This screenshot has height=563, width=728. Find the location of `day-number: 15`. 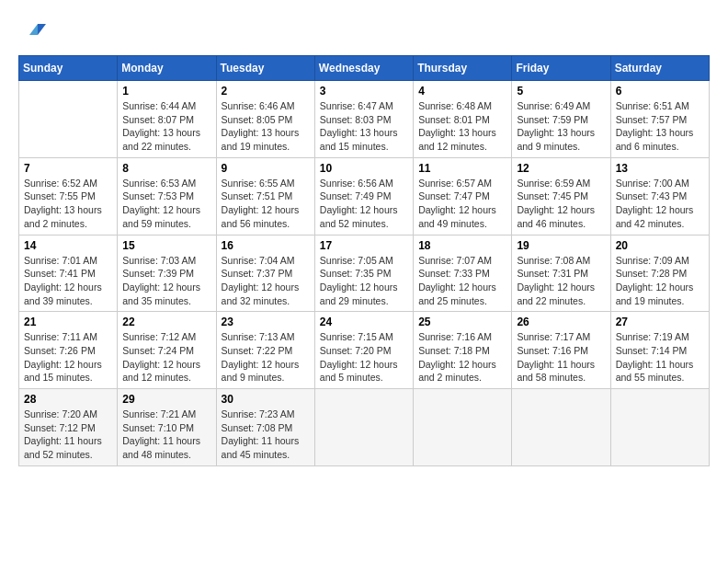

day-number: 15 is located at coordinates (166, 246).